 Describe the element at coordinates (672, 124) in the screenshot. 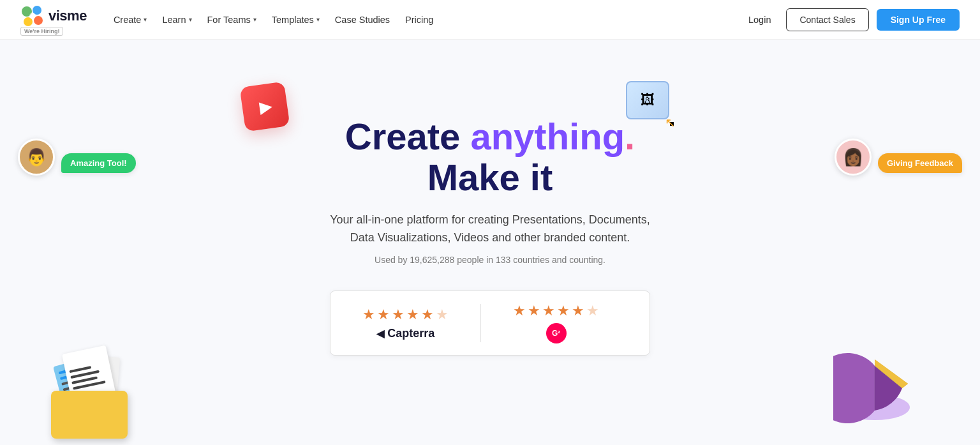

I see `cursor-icon` at that location.